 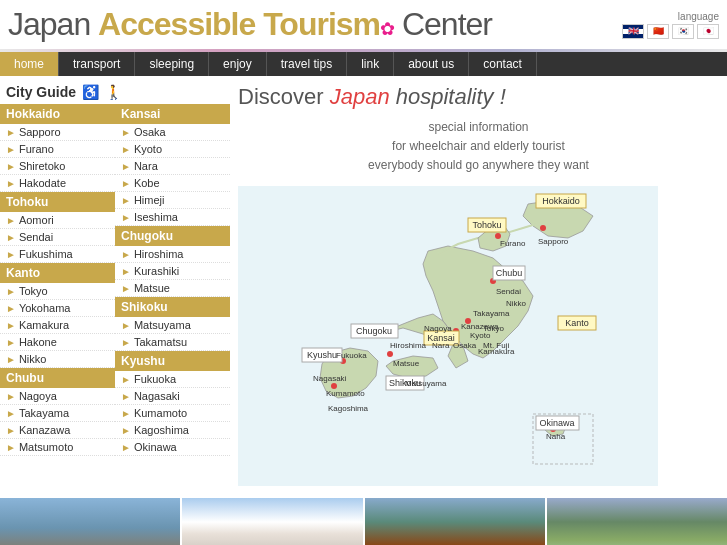 I want to click on city-item-takamatsu: ►Takamatsu, so click(x=172, y=342).